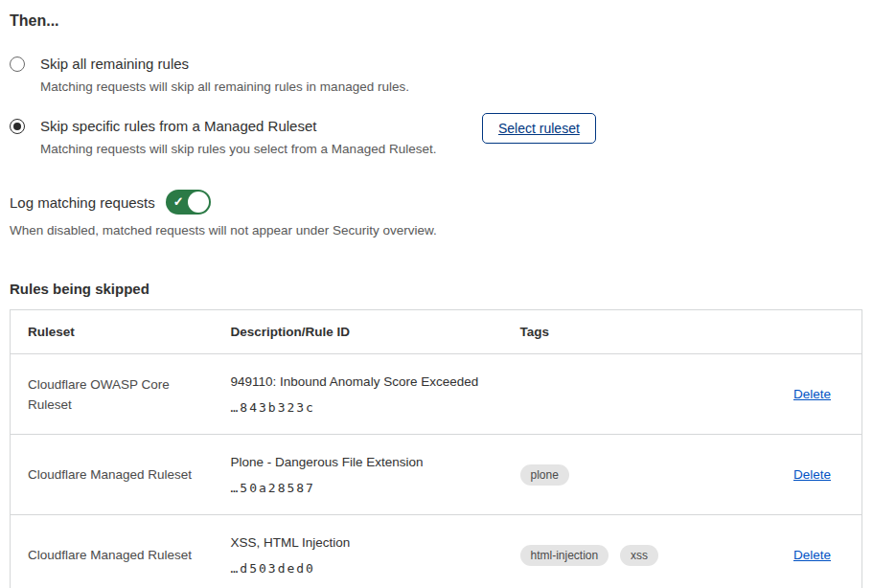 This screenshot has height=588, width=873. I want to click on tags-cell, so click(618, 395).